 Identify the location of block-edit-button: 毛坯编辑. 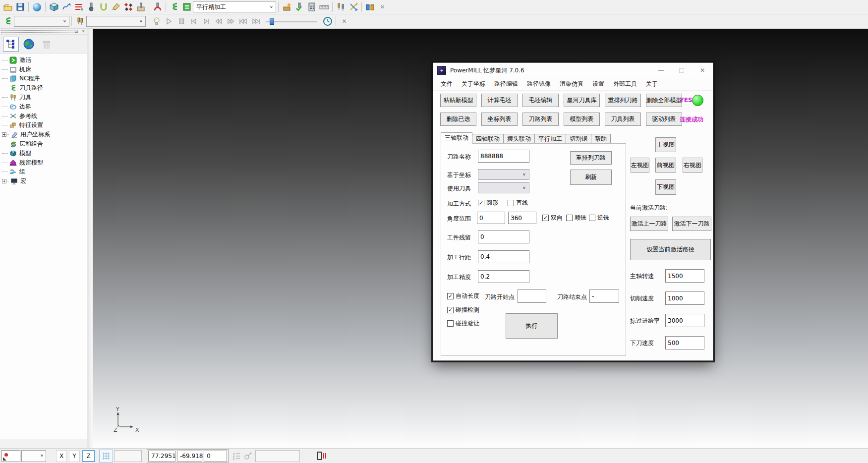
(540, 100).